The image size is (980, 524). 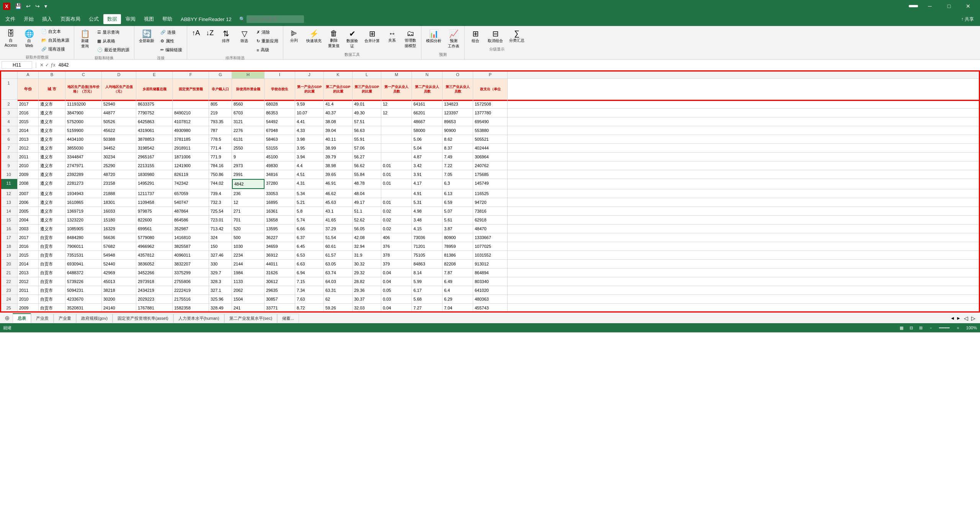 What do you see at coordinates (309, 255) in the screenshot?
I see `cell-j19: 6.53` at bounding box center [309, 255].